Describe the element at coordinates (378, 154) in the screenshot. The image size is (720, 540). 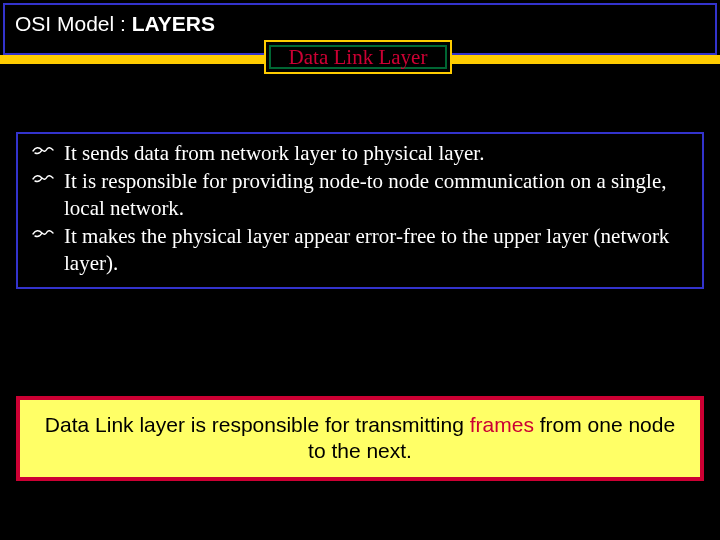
I see `bullet-text: It sends data from network layer to phys…` at that location.